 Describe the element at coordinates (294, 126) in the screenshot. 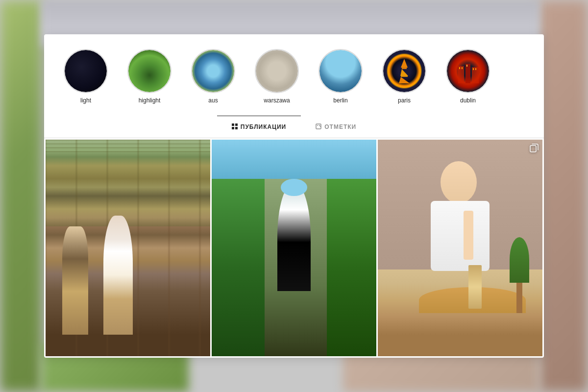

I see `tabs-row: ПУБЛИКАЦИИ ОТМЕТКИ` at that location.